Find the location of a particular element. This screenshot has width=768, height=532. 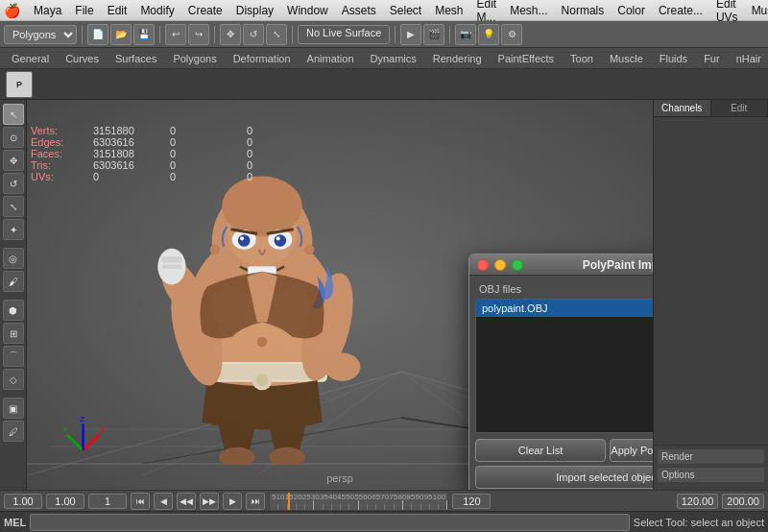

timeline-right-val: 120.00 is located at coordinates (698, 501).